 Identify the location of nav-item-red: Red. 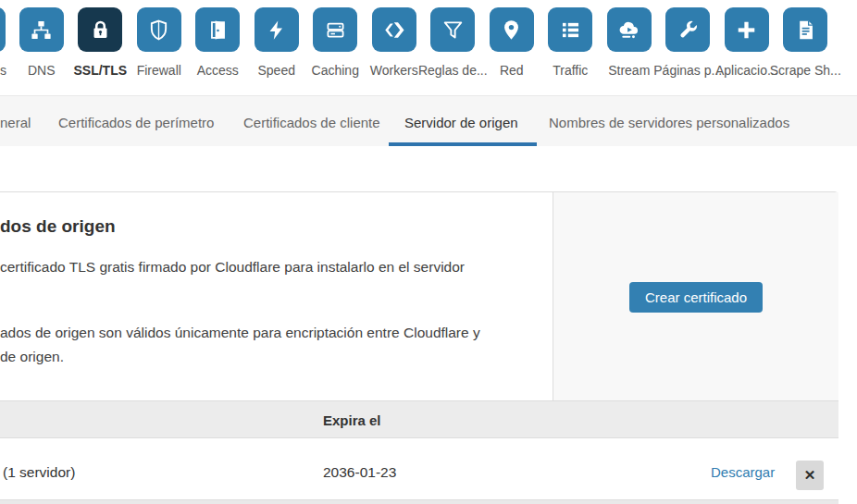
(512, 39).